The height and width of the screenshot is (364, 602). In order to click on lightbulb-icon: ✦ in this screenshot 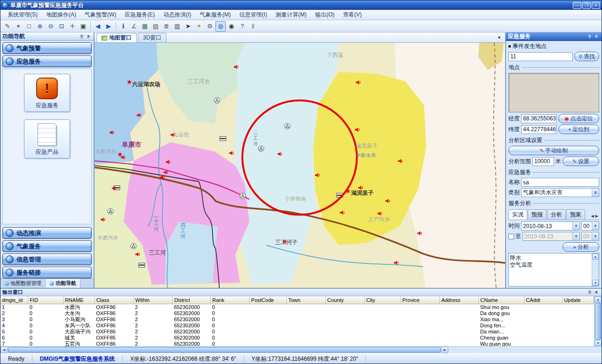, I will do `click(199, 26)`.